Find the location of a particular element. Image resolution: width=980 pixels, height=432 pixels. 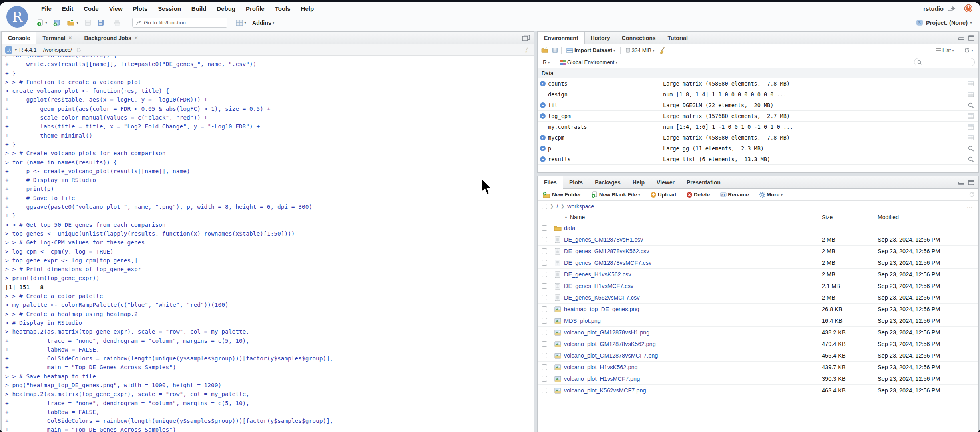

import-dataset-button: Import Dataset ▾ is located at coordinates (591, 50).